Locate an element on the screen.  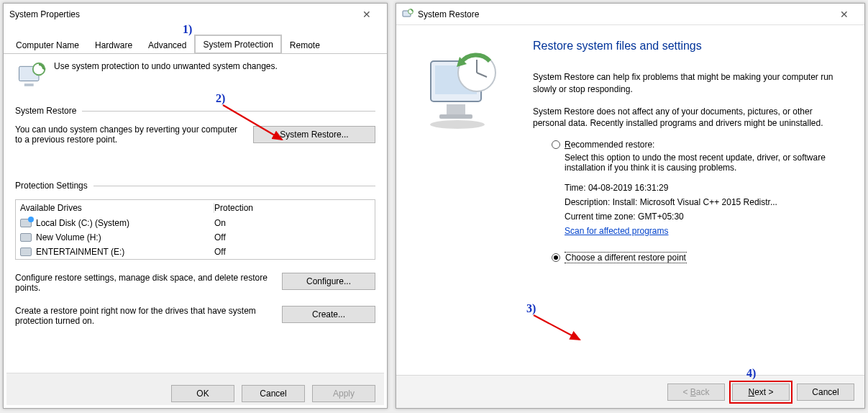
create-button: Create... is located at coordinates (329, 314).